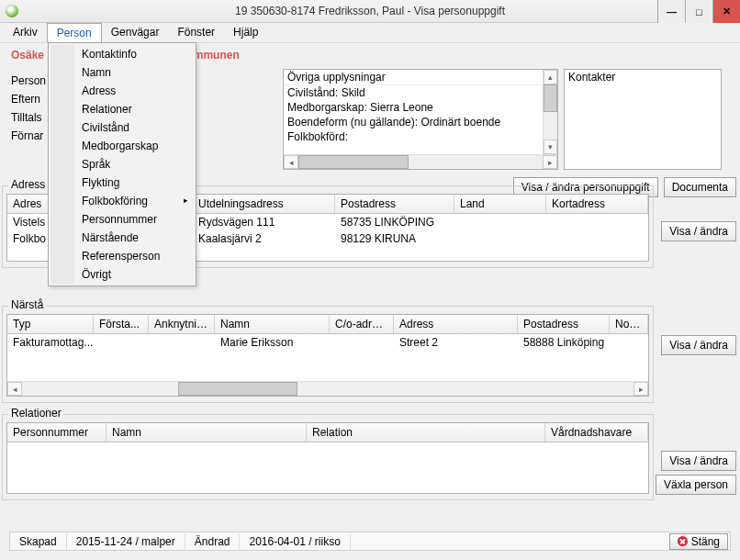  Describe the element at coordinates (134, 109) in the screenshot. I see `menu-relationer: Relationer` at that location.